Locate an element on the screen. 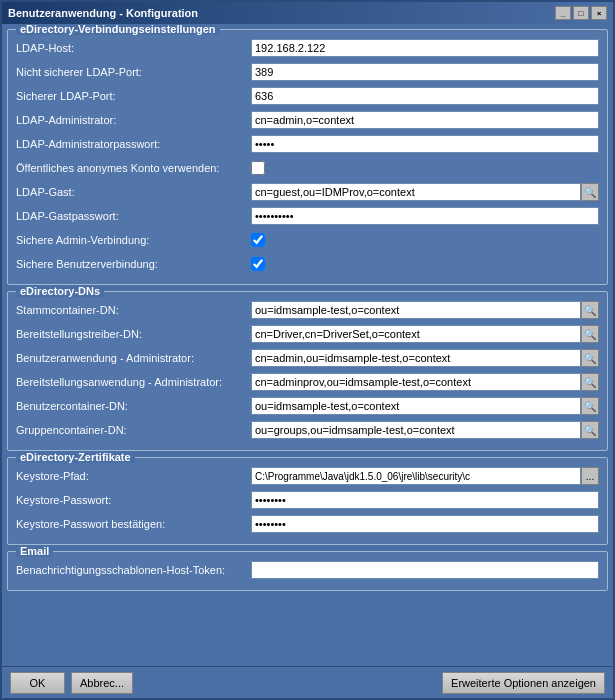  ldap-admin-label: LDAP-Administrator: is located at coordinates (134, 120).